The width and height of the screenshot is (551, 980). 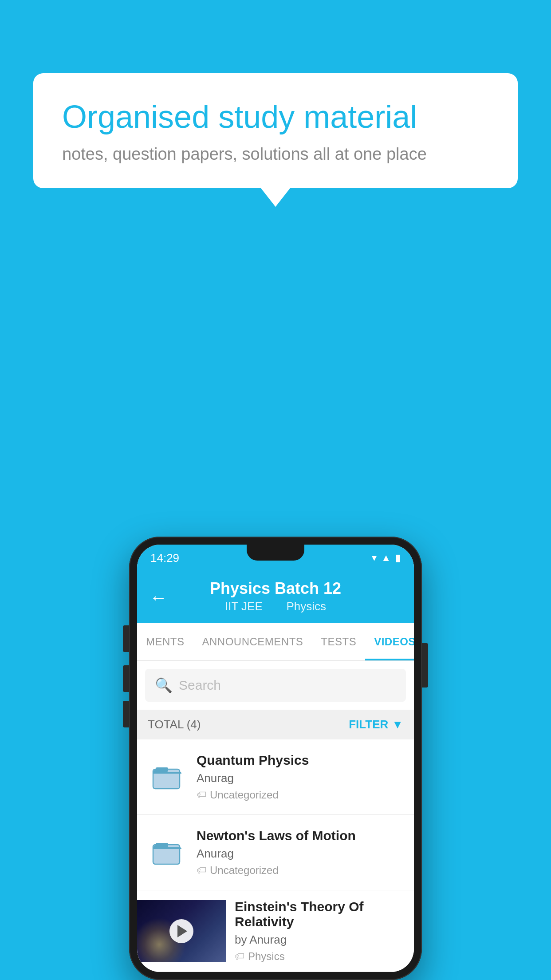 I want to click on tag-label-1: Uncategorized, so click(x=244, y=795).